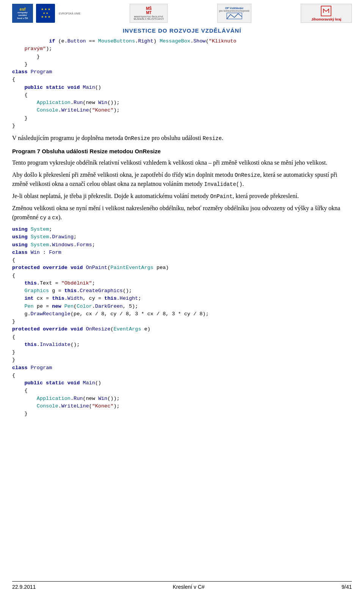  Describe the element at coordinates (182, 586) in the screenshot. I see `footer: 22.9.2011 Kreslení v C# 9/41` at that location.